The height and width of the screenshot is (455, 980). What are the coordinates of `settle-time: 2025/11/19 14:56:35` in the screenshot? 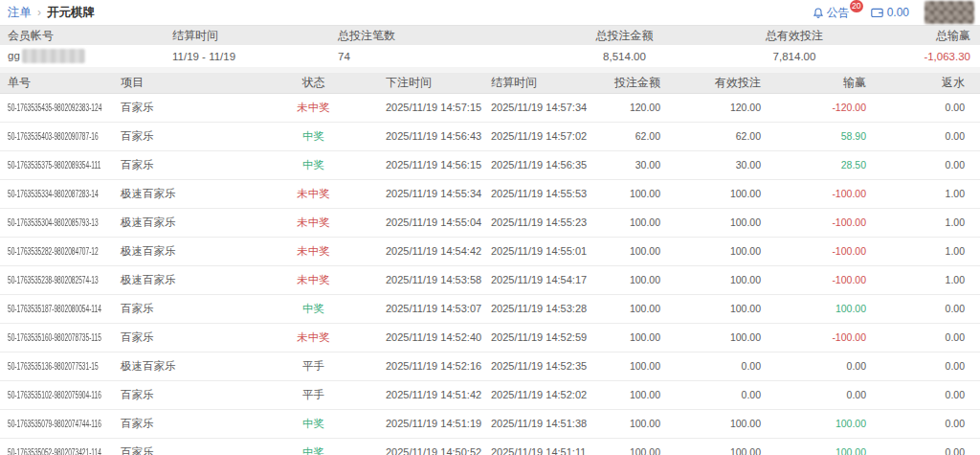 It's located at (536, 165).